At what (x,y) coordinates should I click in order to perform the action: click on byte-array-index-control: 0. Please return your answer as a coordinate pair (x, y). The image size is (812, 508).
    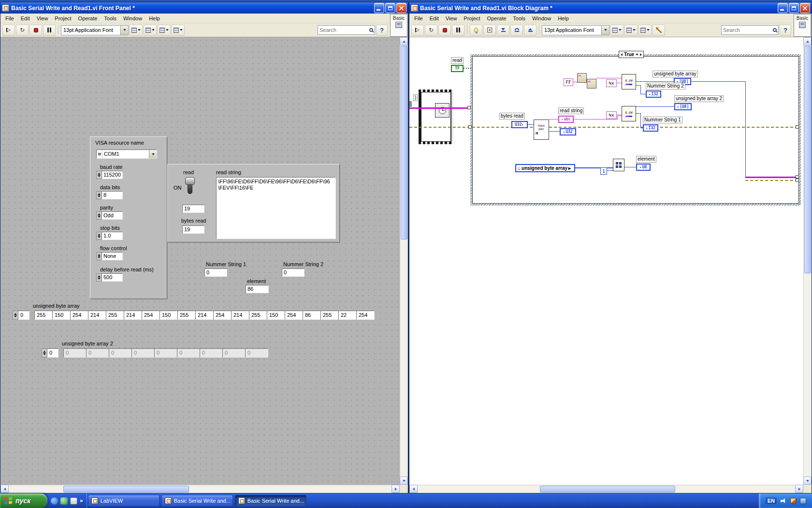
    Looking at the image, I should click on (21, 315).